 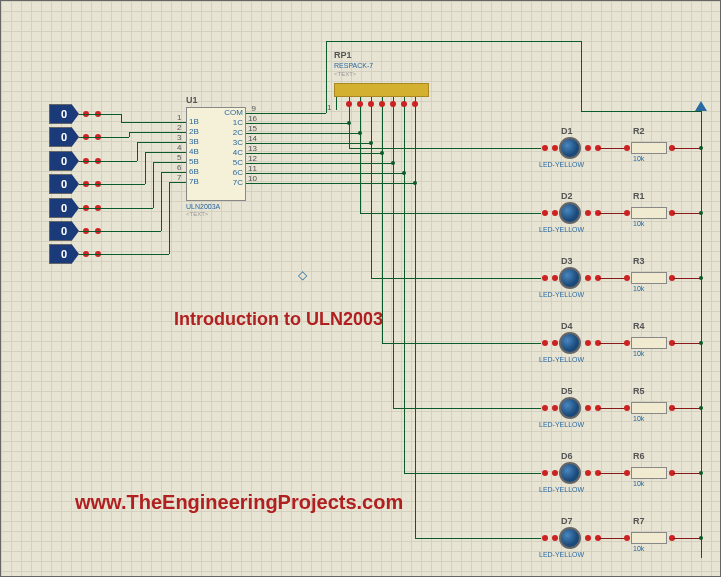 What do you see at coordinates (567, 261) in the screenshot?
I see `led-ref: D3` at bounding box center [567, 261].